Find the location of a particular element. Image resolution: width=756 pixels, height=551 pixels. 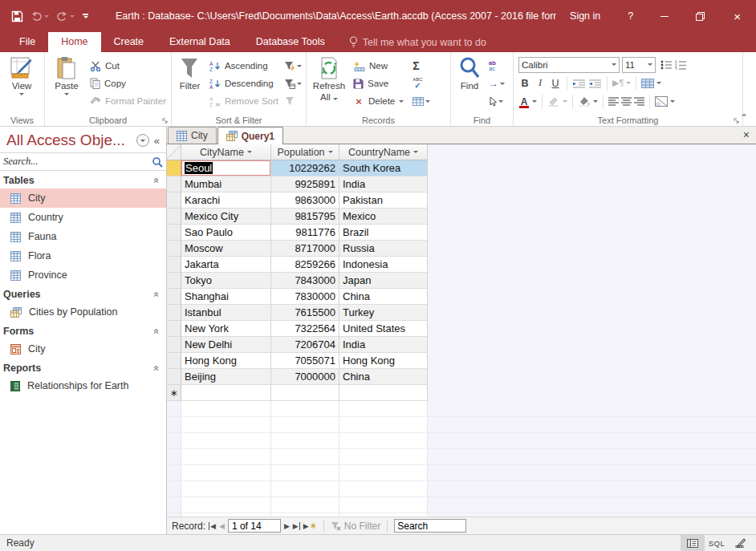

new-record-row: ∗ is located at coordinates (297, 393).